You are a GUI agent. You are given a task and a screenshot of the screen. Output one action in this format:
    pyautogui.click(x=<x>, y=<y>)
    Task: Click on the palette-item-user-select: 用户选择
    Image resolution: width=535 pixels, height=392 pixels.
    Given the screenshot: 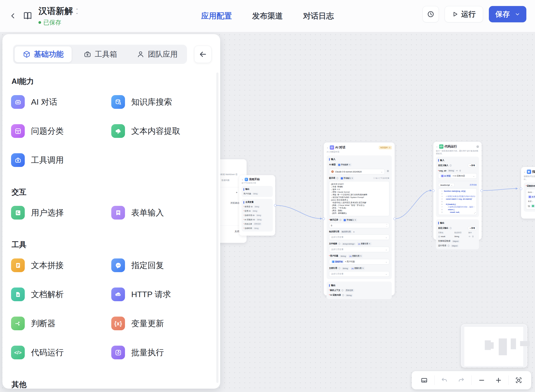 What is the action you would take?
    pyautogui.click(x=61, y=213)
    